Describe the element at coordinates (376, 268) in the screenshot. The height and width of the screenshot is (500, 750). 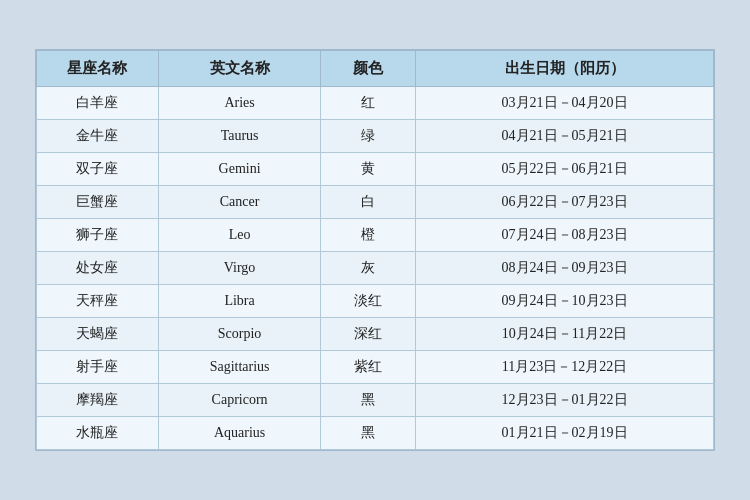
I see `table-row: 处女座Virgo灰08月24日－09月23日` at that location.